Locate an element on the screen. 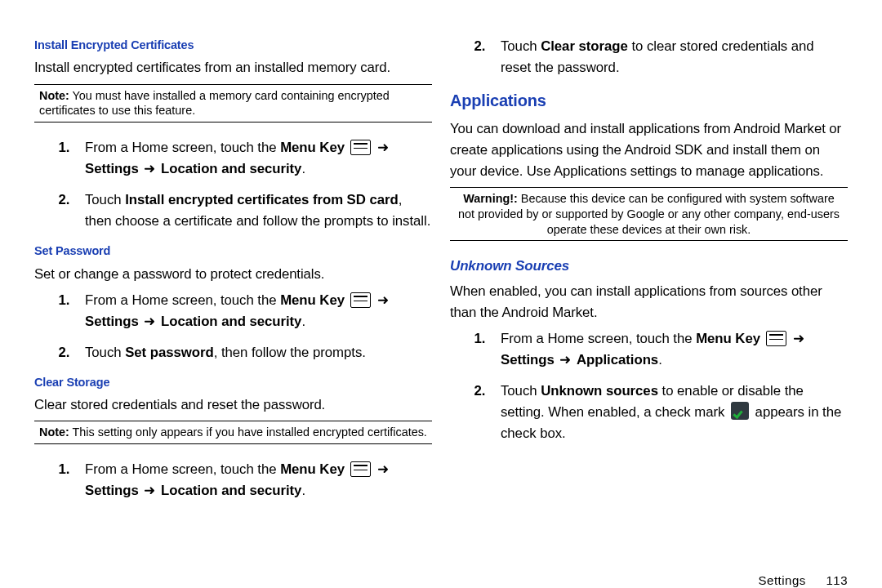  note-text: You must have installed a memory card co… is located at coordinates (214, 103).